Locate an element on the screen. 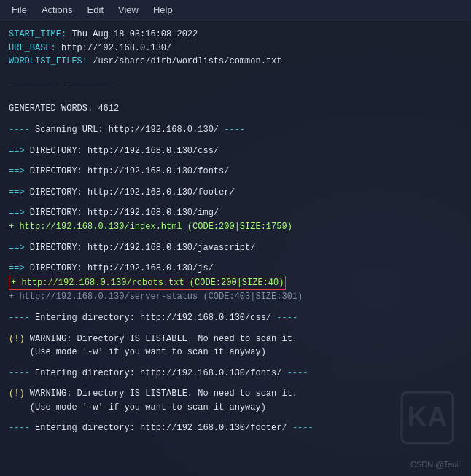 This screenshot has width=471, height=476. menubar: File Actions Edit View Help is located at coordinates (236, 10).